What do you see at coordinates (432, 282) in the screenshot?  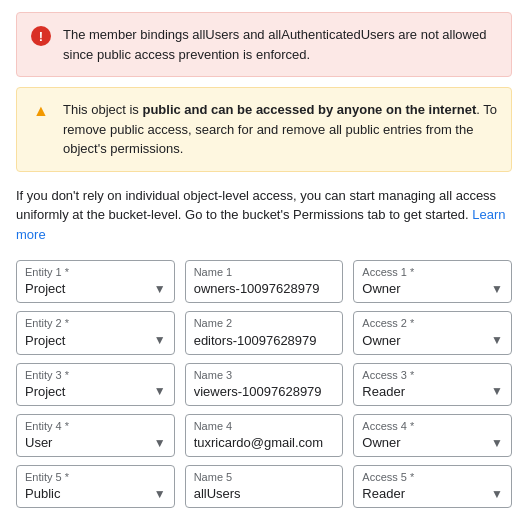 I see `access-field-1: Access 1 * Owner ▼` at bounding box center [432, 282].